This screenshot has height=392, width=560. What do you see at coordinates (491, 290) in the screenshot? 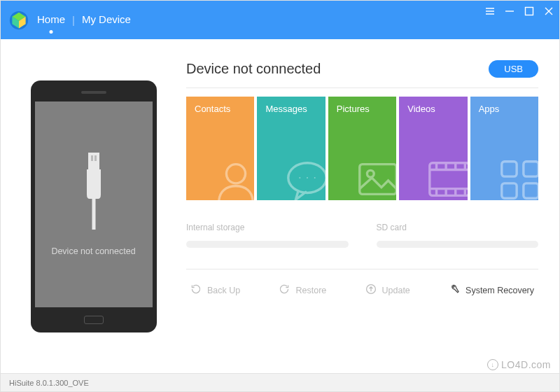
I see `system-recovery-button: System Recovery` at bounding box center [491, 290].